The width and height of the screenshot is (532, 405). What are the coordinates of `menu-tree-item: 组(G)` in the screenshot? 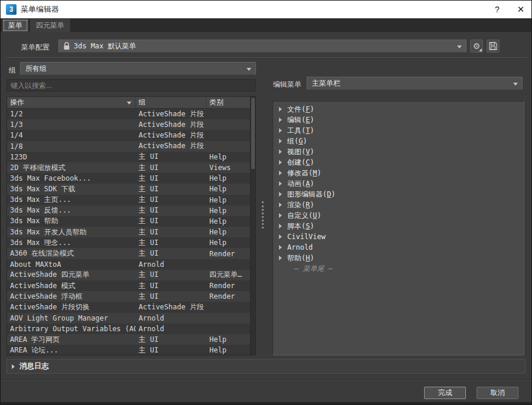 It's located at (399, 141).